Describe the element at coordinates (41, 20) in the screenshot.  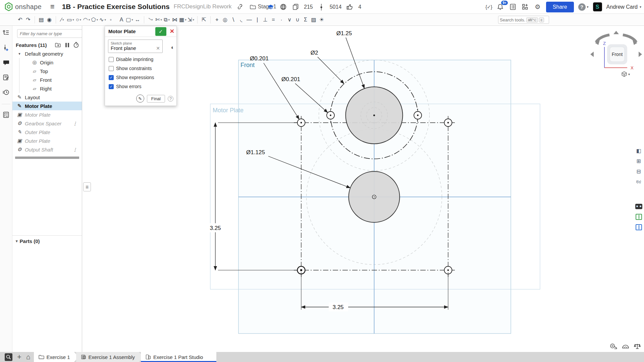
I see `insert-image-button: ▤` at that location.